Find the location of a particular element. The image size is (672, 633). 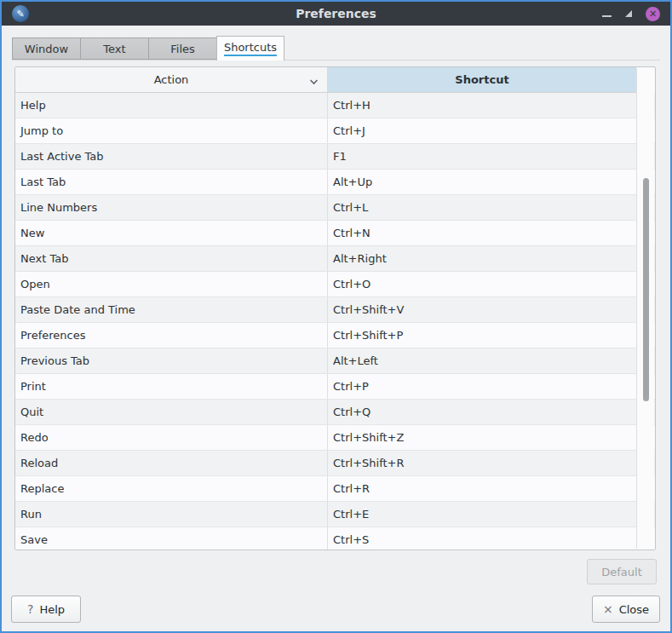

minimize-icon is located at coordinates (606, 16).